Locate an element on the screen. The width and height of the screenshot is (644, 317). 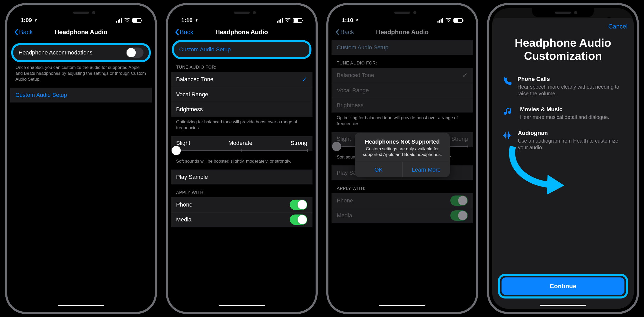
music-icon is located at coordinates (508, 113).